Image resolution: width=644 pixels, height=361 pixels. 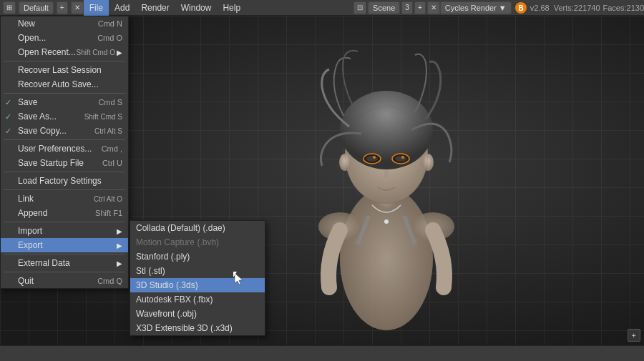 I want to click on autodesk-fbx-label: Autodesk FBX (.fbx), so click(x=175, y=300).